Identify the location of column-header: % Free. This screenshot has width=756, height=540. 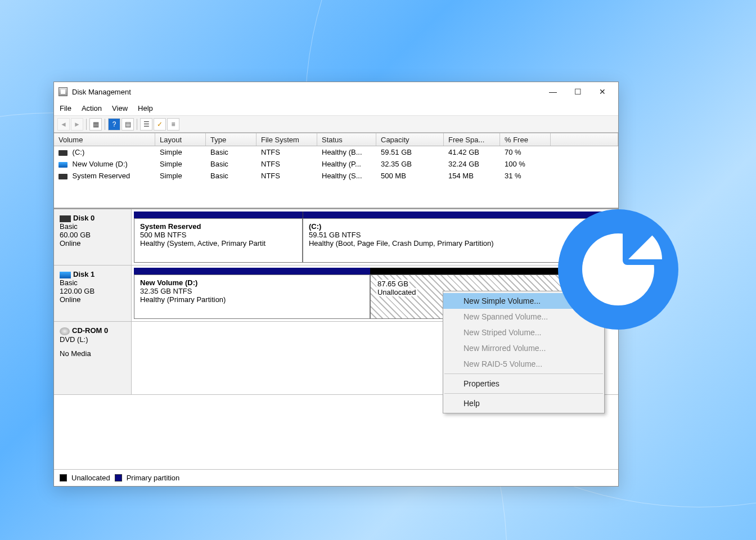
(525, 140).